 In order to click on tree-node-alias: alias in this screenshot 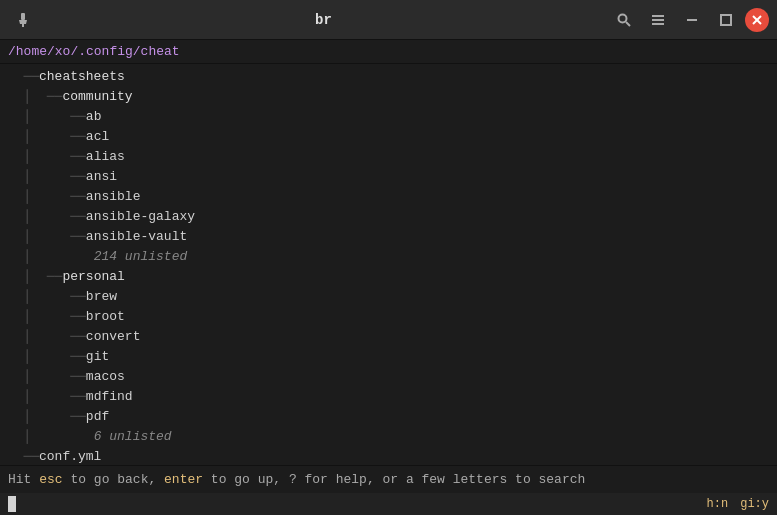, I will do `click(106, 156)`.